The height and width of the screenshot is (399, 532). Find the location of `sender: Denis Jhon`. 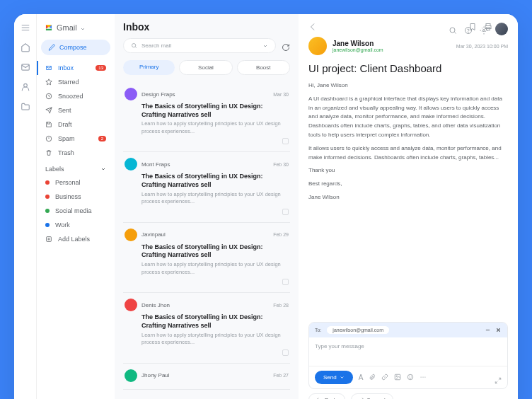

sender: Denis Jhon is located at coordinates (205, 306).